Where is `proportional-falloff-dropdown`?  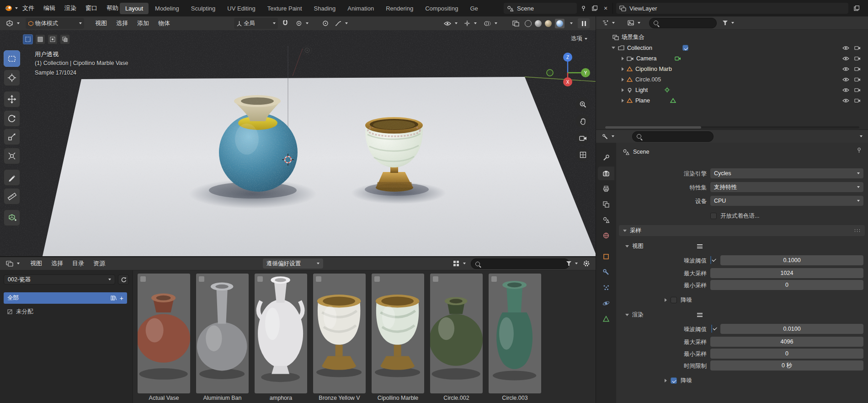 proportional-falloff-dropdown is located at coordinates (341, 23).